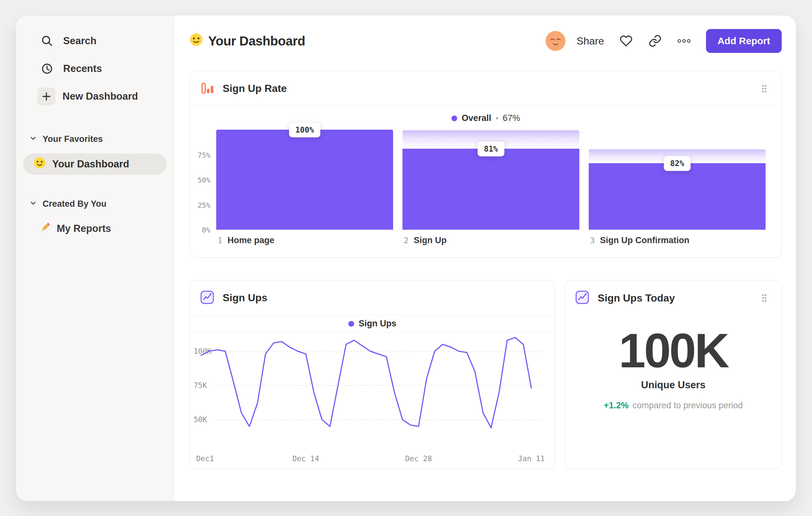 This screenshot has height=516, width=812. Describe the element at coordinates (205, 458) in the screenshot. I see `x-axis-tick: Dec1` at that location.